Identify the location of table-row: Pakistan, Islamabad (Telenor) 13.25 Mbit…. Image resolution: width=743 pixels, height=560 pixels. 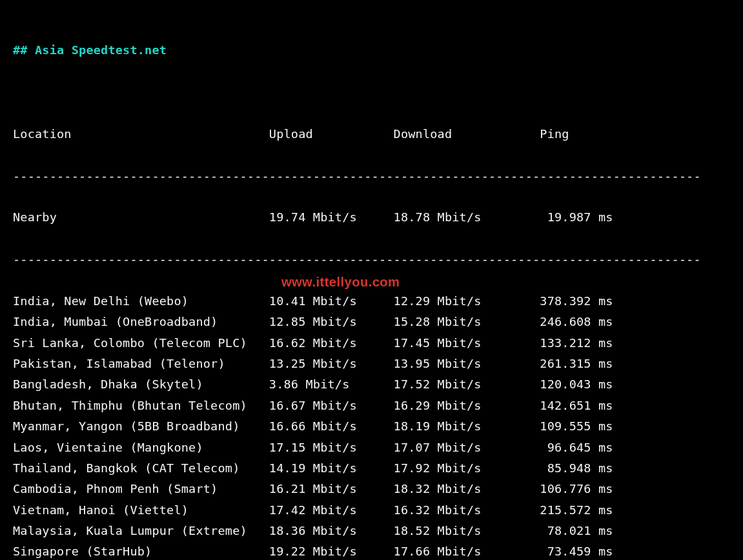
(372, 364).